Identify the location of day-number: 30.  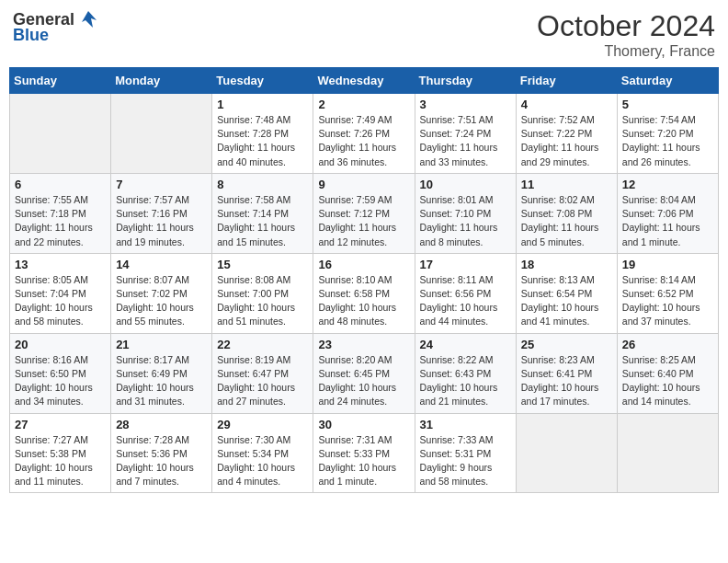
(364, 425).